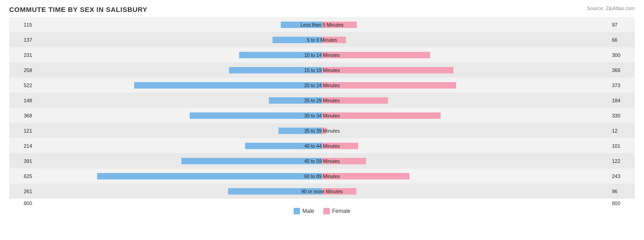 This screenshot has height=240, width=644. I want to click on left-value: 625, so click(22, 176).